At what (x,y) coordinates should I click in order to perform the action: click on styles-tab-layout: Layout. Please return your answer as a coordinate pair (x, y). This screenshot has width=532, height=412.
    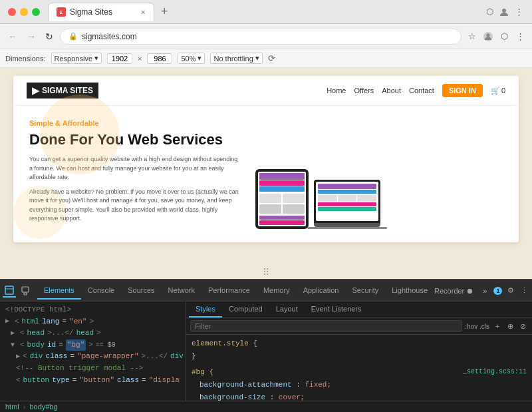
    Looking at the image, I should click on (287, 309).